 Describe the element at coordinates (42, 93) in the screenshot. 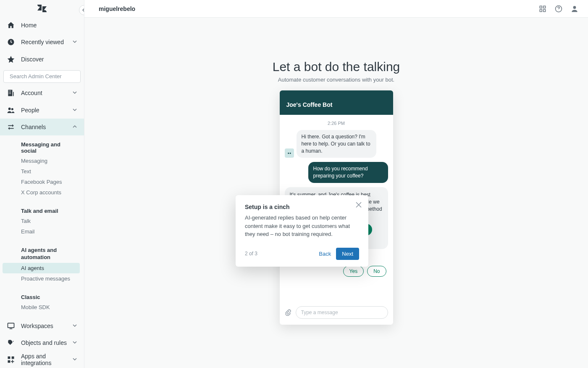

I see `sidebar-item-account: Account` at that location.